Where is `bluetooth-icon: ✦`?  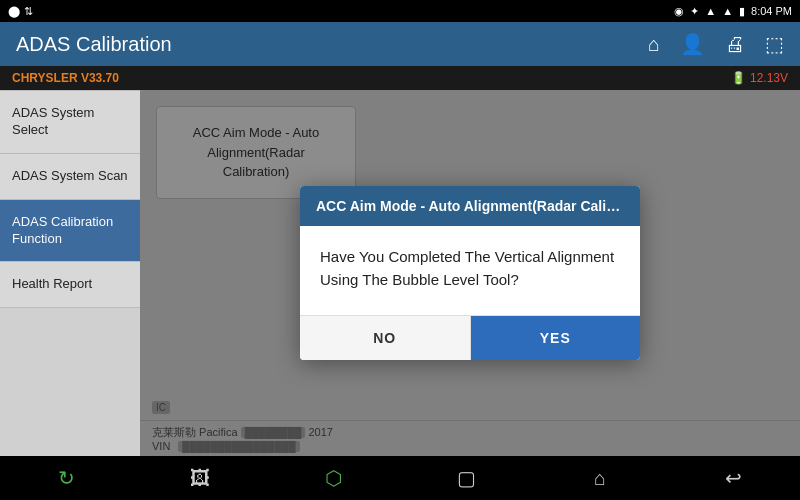 bluetooth-icon: ✦ is located at coordinates (694, 12).